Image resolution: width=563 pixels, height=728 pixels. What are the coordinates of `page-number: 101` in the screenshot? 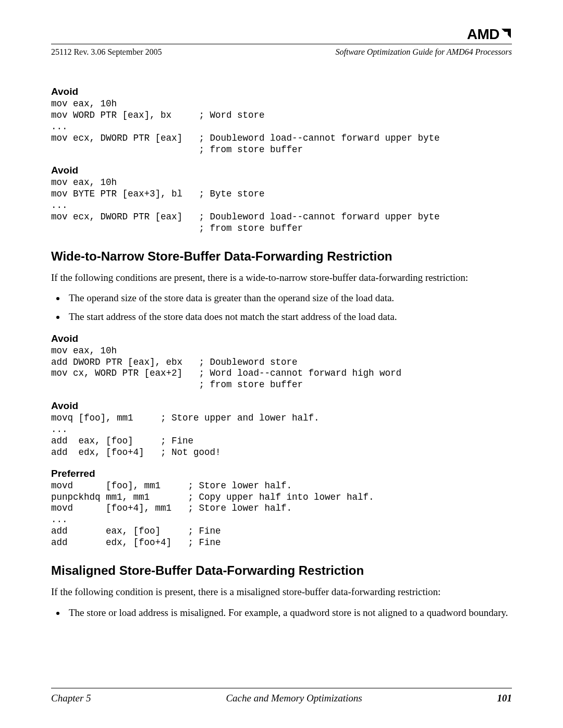 It's located at (505, 698).